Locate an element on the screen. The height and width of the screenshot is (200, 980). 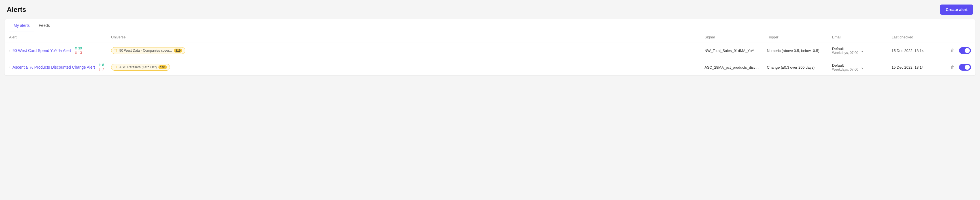
col-email: Email is located at coordinates (862, 37).